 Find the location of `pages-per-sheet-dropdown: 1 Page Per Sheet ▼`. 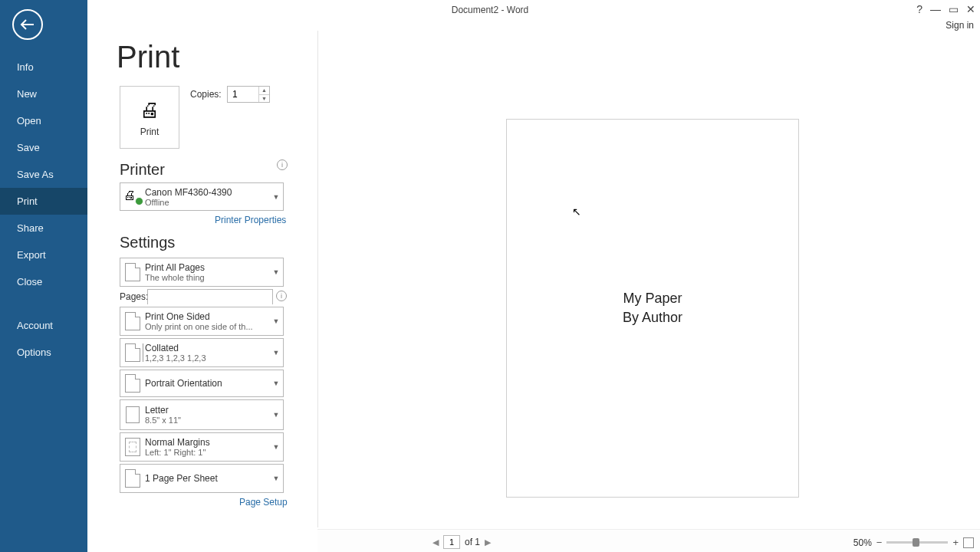

pages-per-sheet-dropdown: 1 Page Per Sheet ▼ is located at coordinates (202, 478).